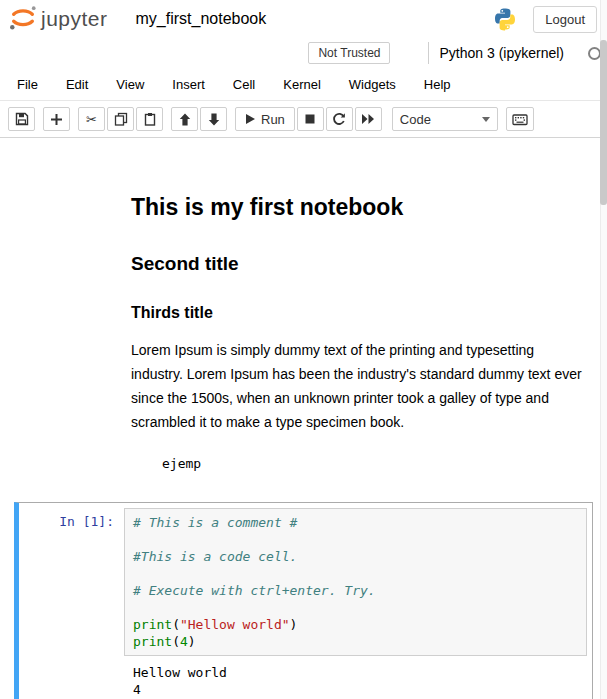 This screenshot has height=699, width=607. Describe the element at coordinates (23, 20) in the screenshot. I see `jupyter-logo-icon` at that location.